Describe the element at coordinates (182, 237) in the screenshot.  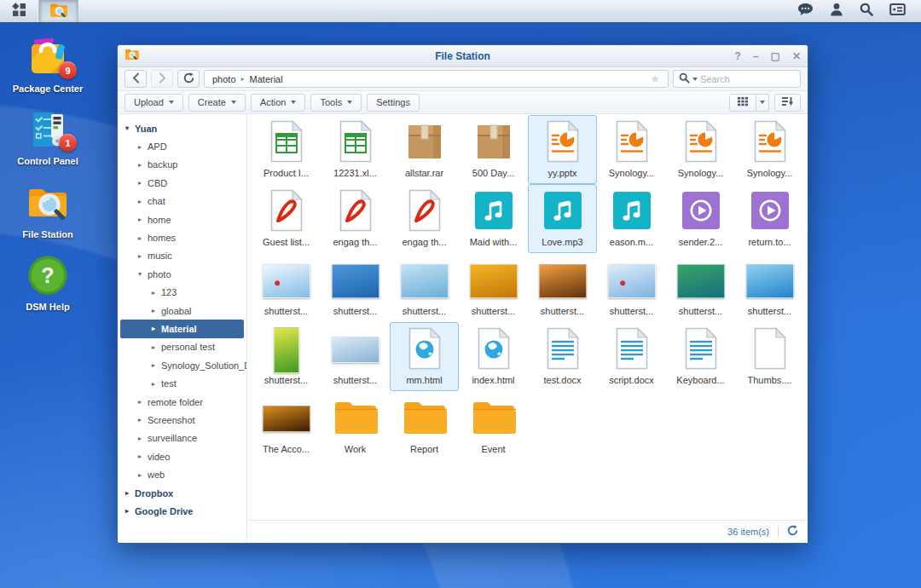
I see `sidebar-item-homes: ▸ homes` at that location.